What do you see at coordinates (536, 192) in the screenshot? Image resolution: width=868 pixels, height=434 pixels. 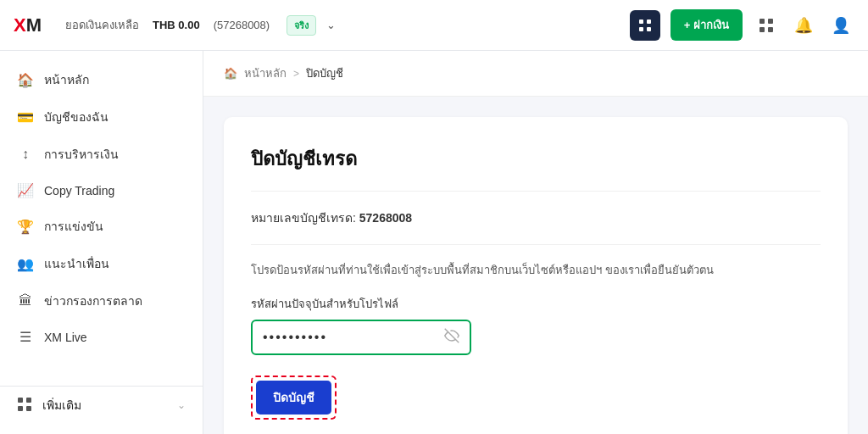 I see `card-divider-top` at bounding box center [536, 192].